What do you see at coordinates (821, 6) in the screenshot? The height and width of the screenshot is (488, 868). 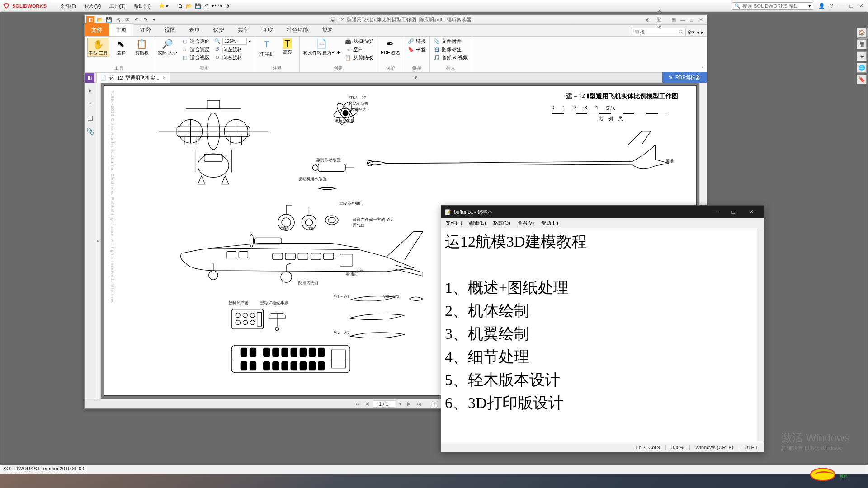 I see `user-icon: 👤` at bounding box center [821, 6].